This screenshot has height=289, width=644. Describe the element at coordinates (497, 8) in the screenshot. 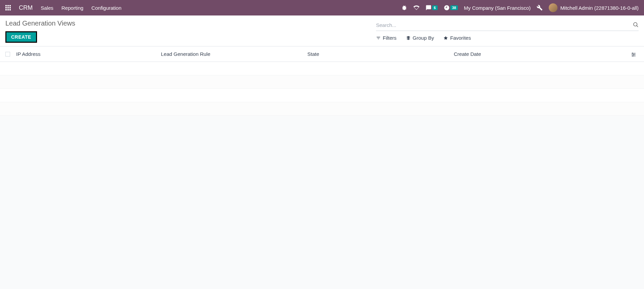

I see `company-switcher: My Company (San Francisco)` at that location.